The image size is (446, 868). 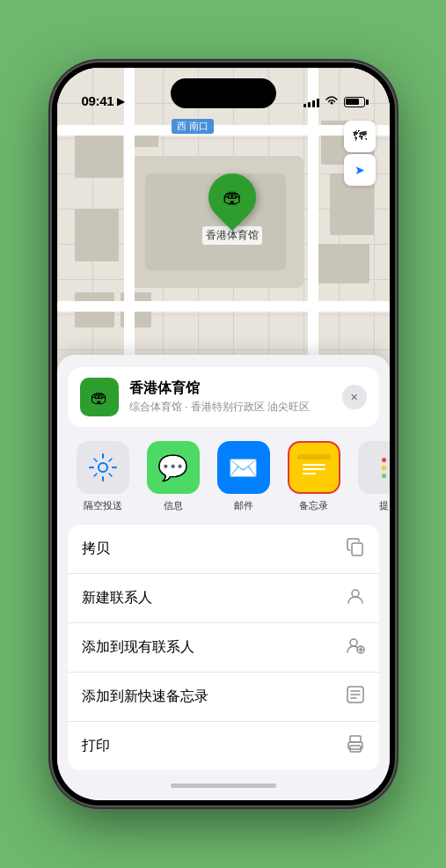 What do you see at coordinates (138, 648) in the screenshot?
I see `add-existing-label: 添加到现有联系人` at bounding box center [138, 648].